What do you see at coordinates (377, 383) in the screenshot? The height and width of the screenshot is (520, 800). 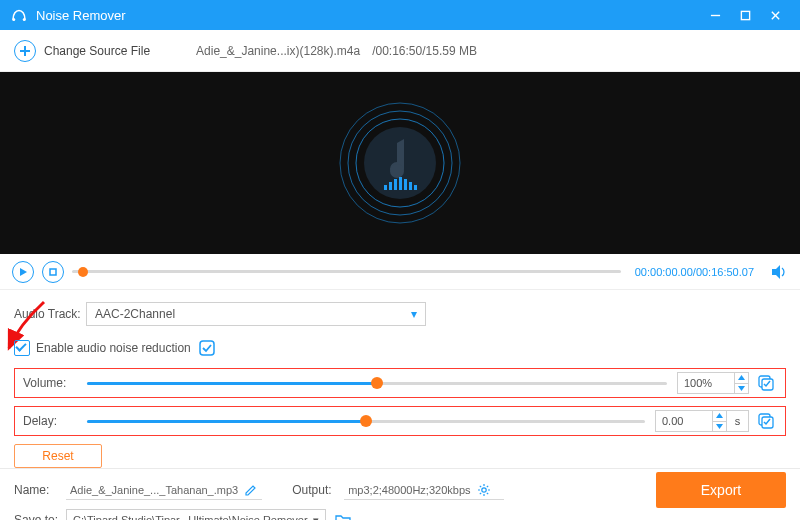 I see `volume-slider-thumb` at bounding box center [377, 383].